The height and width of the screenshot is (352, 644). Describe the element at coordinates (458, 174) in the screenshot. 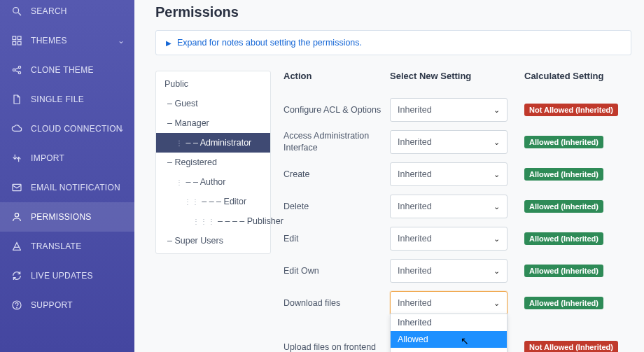

I see `table-row: Create Inherited⌄ Allowed (Inherited)` at that location.